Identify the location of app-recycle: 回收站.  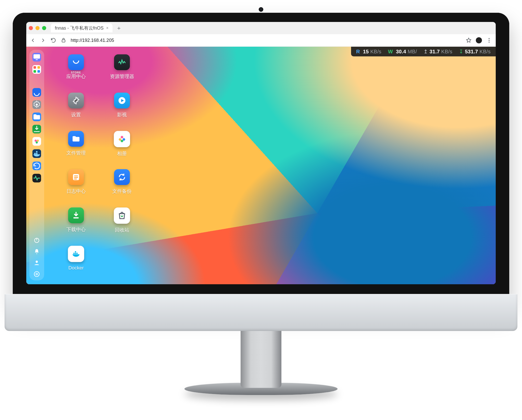
(122, 224).